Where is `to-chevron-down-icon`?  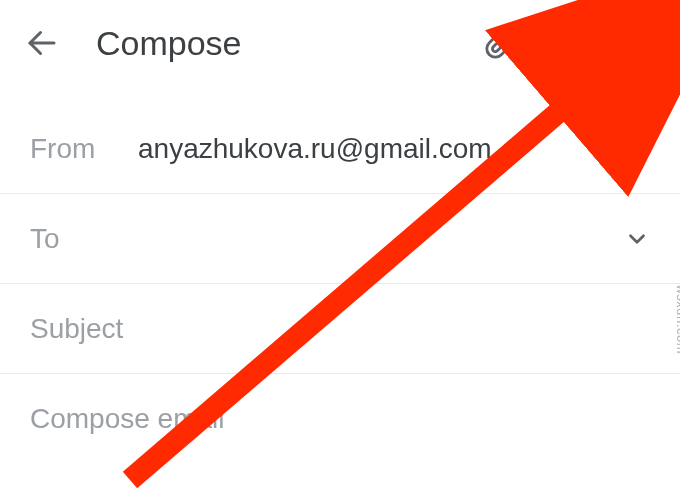
to-chevron-down-icon is located at coordinates (637, 239).